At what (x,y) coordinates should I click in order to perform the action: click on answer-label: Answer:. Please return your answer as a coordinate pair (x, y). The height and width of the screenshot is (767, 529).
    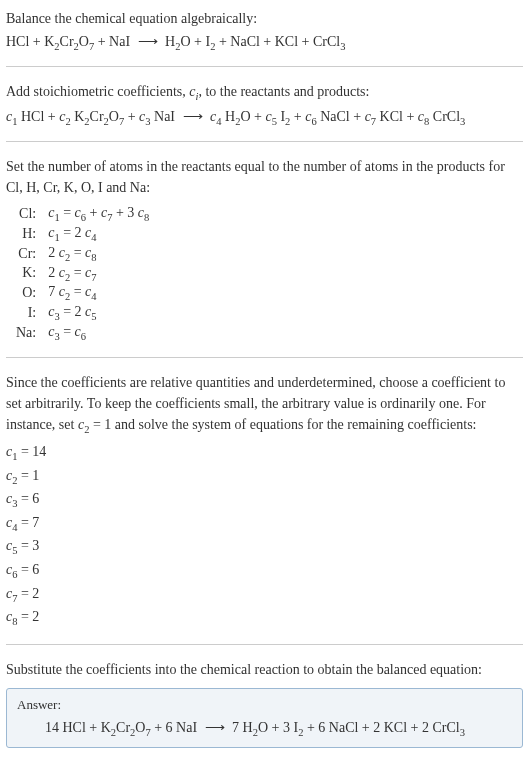
    Looking at the image, I should click on (264, 705).